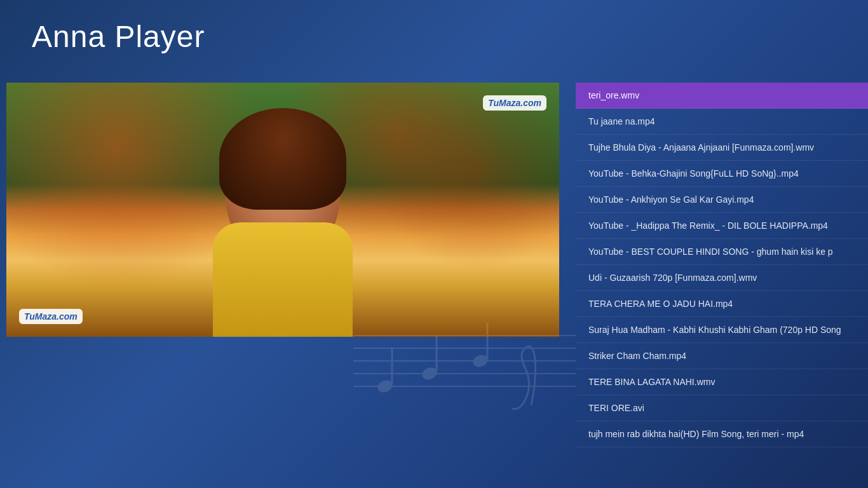 This screenshot has height=488, width=868. What do you see at coordinates (722, 174) in the screenshot?
I see `playlist-item: YouTube - Behka-Ghajini Song{FuLL HD SoN…` at bounding box center [722, 174].